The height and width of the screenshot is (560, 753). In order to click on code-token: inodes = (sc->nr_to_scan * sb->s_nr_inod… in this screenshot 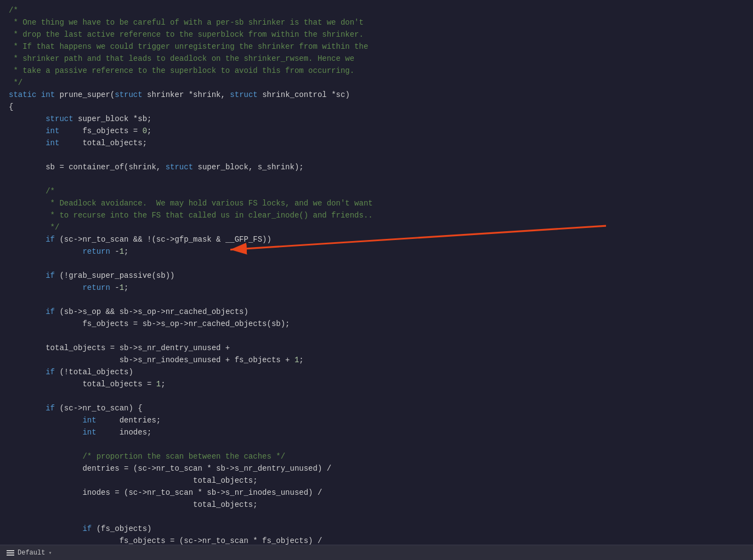, I will do `click(166, 493)`.